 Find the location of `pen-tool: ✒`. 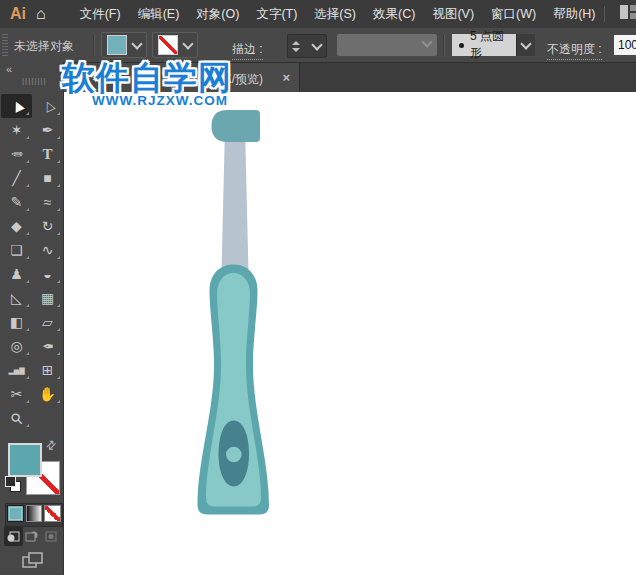

pen-tool: ✒ is located at coordinates (48, 130).